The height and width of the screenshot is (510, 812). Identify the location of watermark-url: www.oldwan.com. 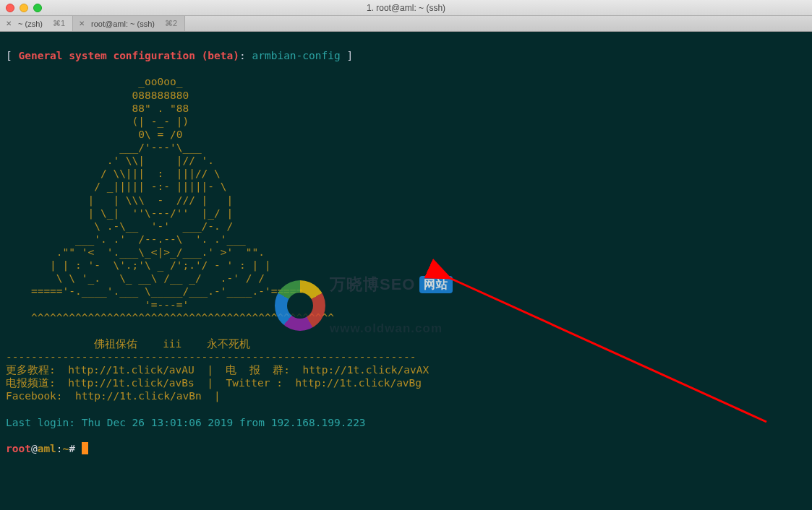
(391, 328).